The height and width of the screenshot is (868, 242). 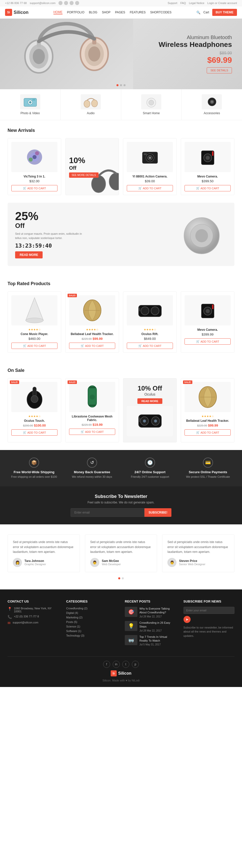 I want to click on nav-portfolio: PORTFOLIO, so click(x=76, y=12).